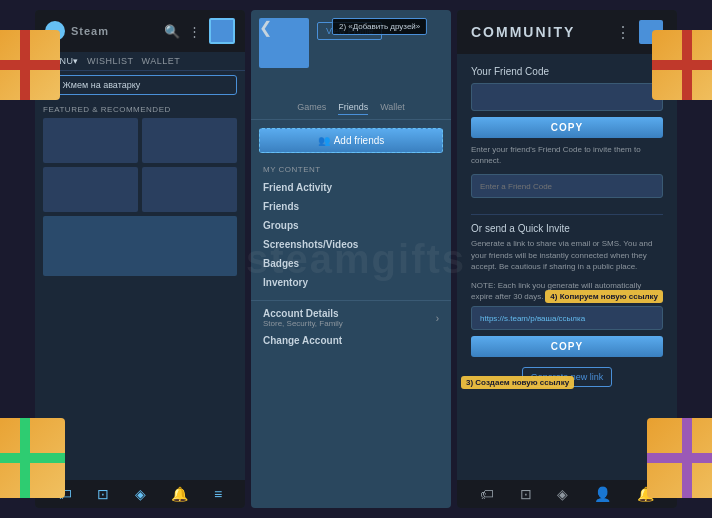 Image resolution: width=712 pixels, height=518 pixels. I want to click on invite-description: Enter your friend's Friend Code to invit…, so click(567, 155).